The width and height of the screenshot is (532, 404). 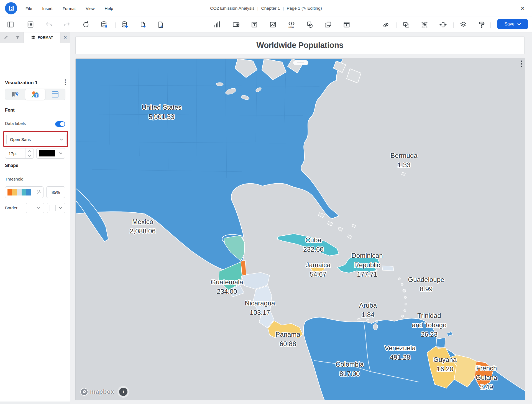 I want to click on shape-section-heading: Shape, so click(x=12, y=166).